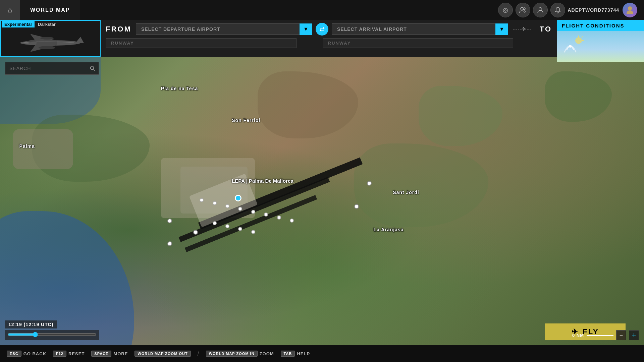 The height and width of the screenshot is (362, 644). I want to click on zoom-out-hint: WORLD MAP ZOOM OUT, so click(162, 354).